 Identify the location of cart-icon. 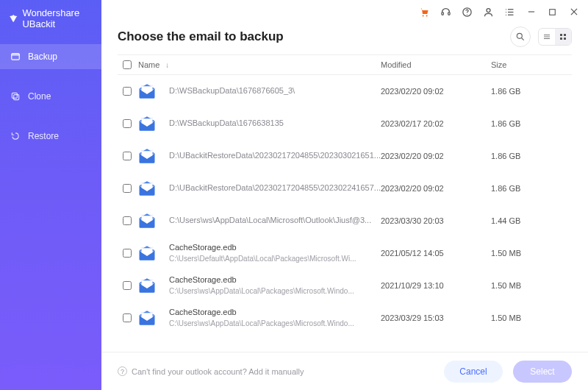
(425, 12).